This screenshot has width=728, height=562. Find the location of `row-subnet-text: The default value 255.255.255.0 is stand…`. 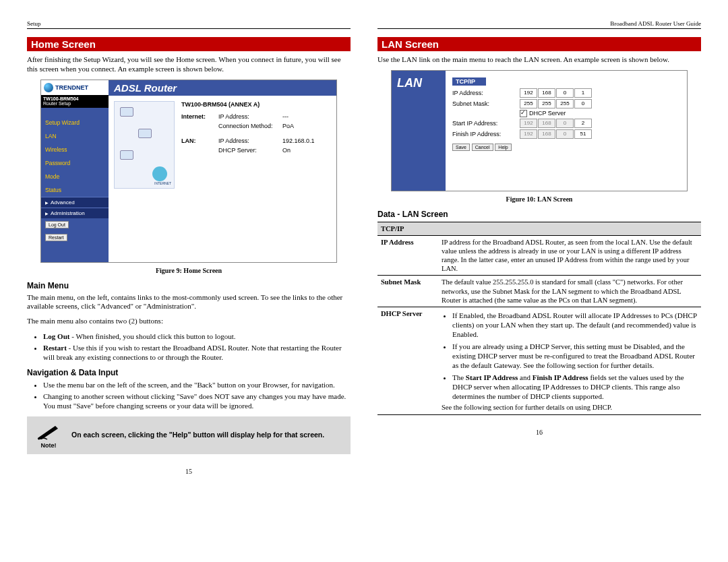

row-subnet-text: The default value 255.255.255.0 is stand… is located at coordinates (570, 291).